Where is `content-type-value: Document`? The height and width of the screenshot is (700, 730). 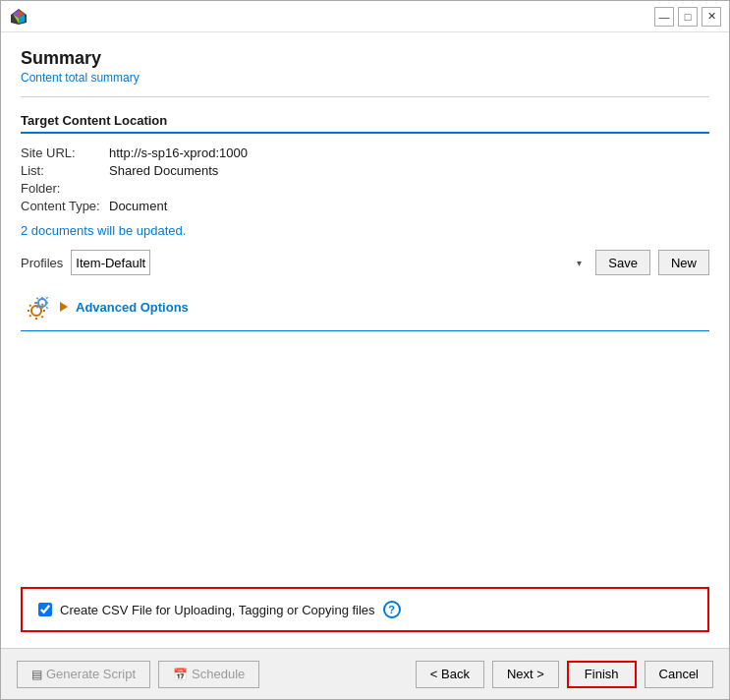 content-type-value: Document is located at coordinates (409, 206).